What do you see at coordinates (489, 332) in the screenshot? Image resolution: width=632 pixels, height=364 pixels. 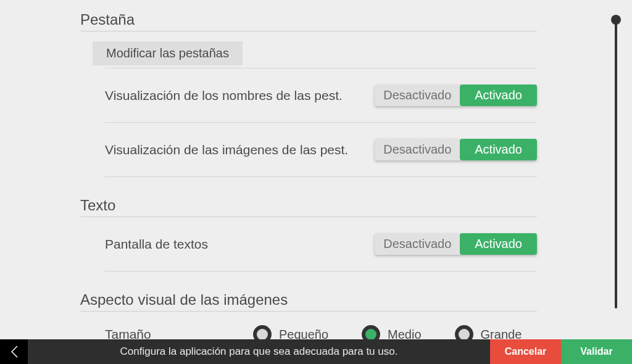 I see `radio-option-large: Grande` at bounding box center [489, 332].